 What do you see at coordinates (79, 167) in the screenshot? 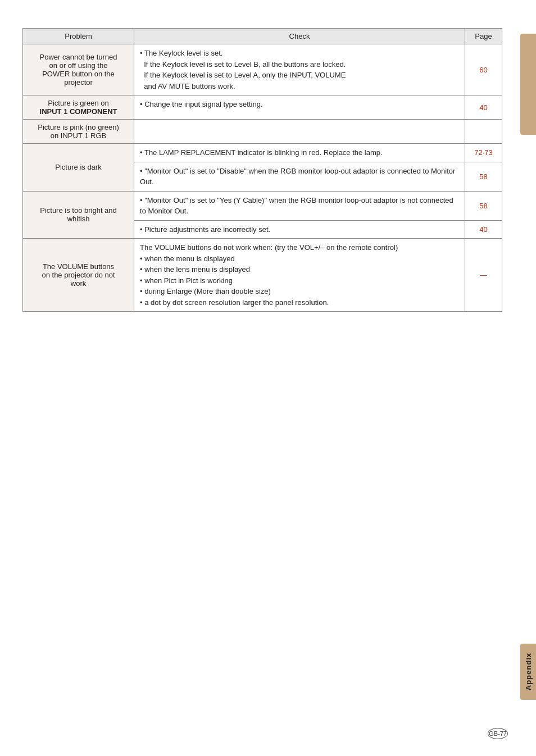
I see `problem-cell: Picture is dark` at bounding box center [79, 167].